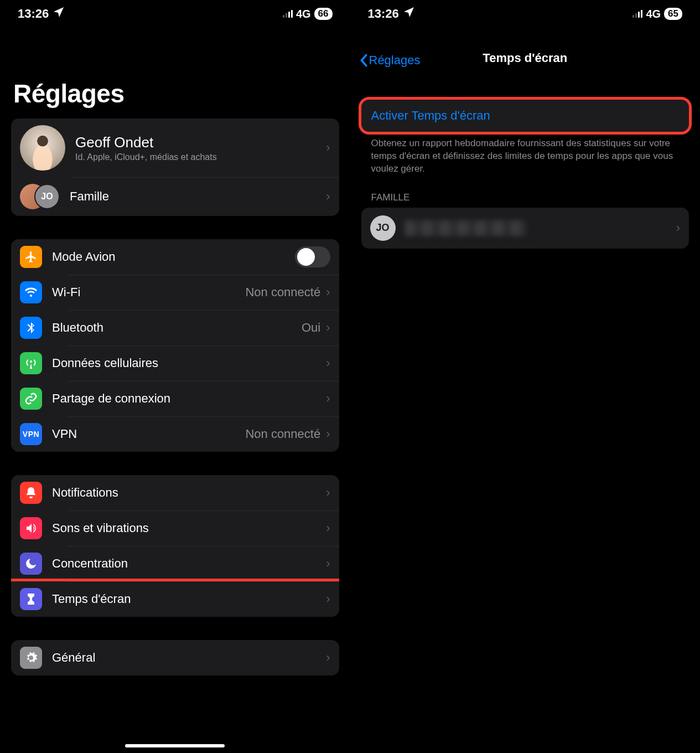 Image resolution: width=700 pixels, height=753 pixels. I want to click on toggle, so click(313, 257).